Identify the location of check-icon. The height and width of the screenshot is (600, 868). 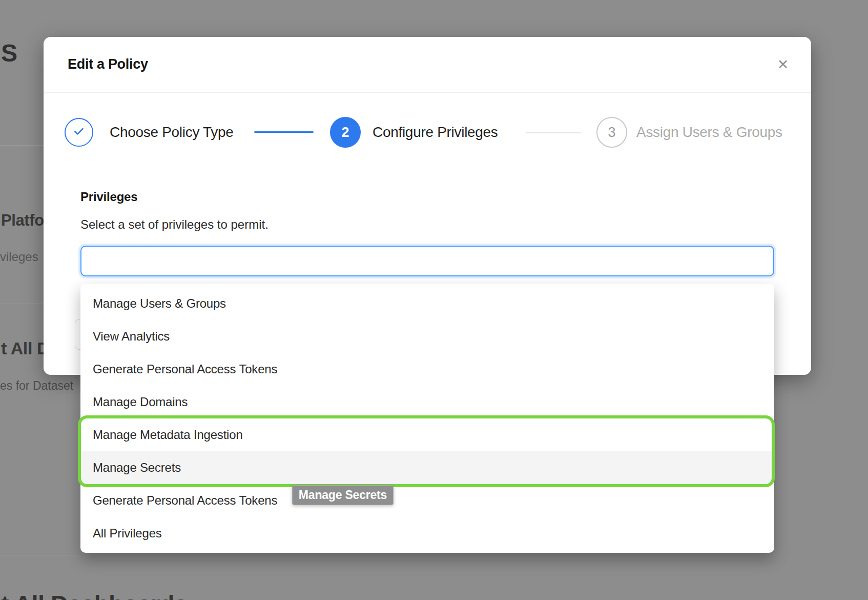
(79, 132).